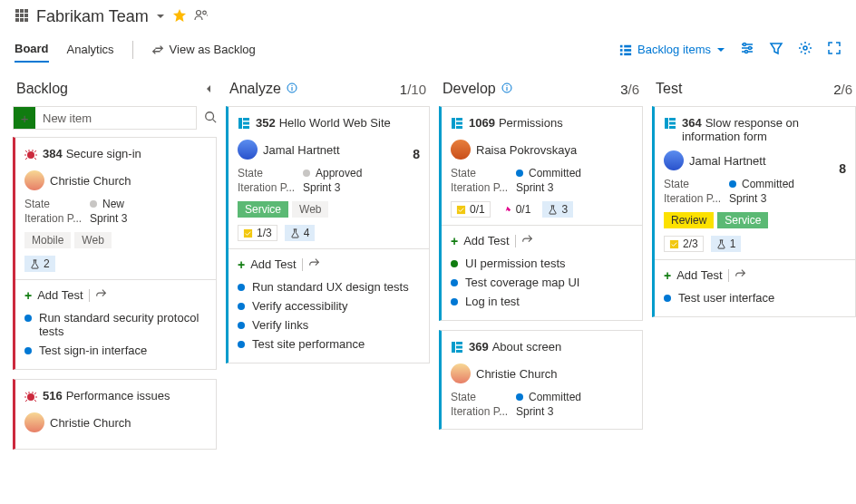  I want to click on tag: Review, so click(689, 220).